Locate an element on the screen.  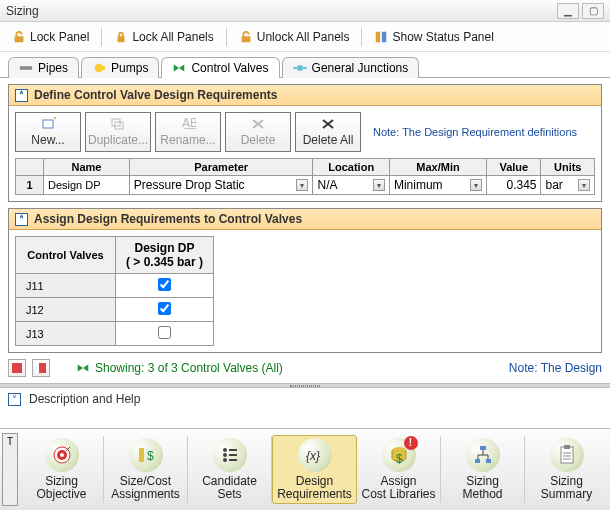
status-note: Note: The Design is located at coordinates (556, 368).